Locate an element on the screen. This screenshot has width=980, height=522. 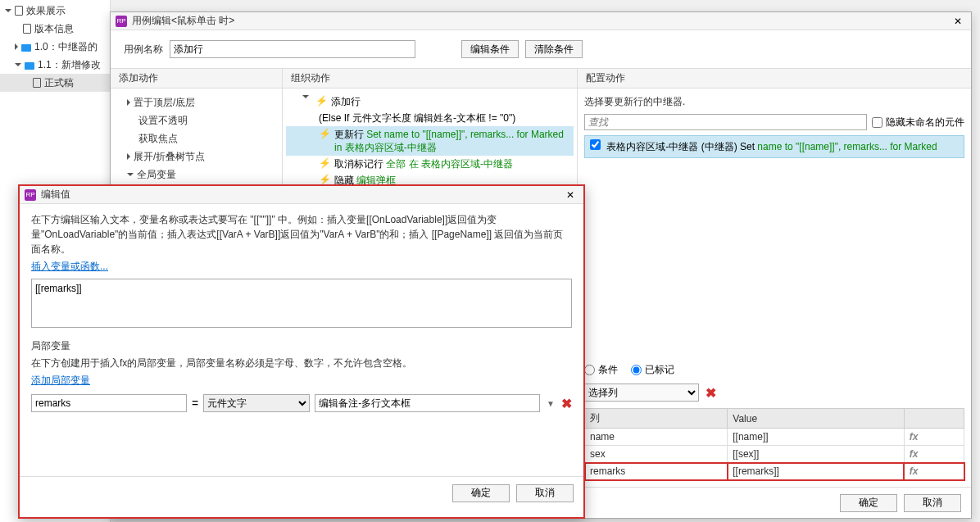
radio-marked: 已标记 is located at coordinates (652, 370).